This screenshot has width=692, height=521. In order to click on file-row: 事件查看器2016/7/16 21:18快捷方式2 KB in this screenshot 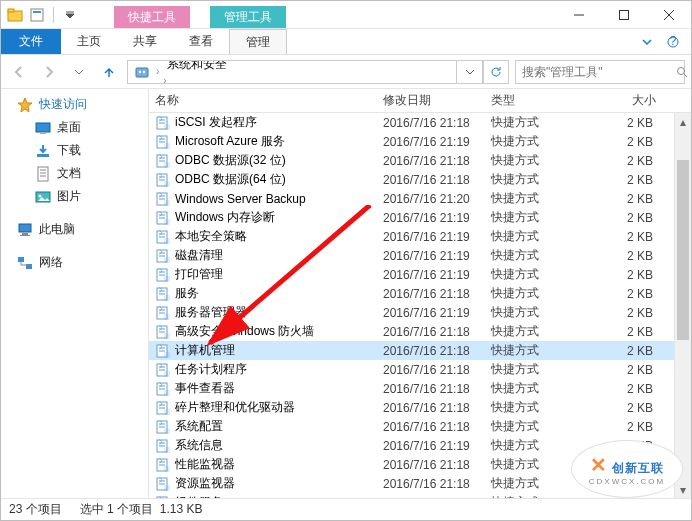, I will do `click(412, 388)`.